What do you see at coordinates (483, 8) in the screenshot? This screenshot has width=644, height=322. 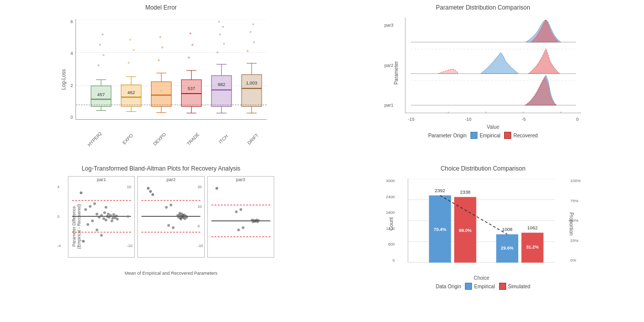 I see `param-dist-title: Parameter Distribution Comparison` at bounding box center [483, 8].